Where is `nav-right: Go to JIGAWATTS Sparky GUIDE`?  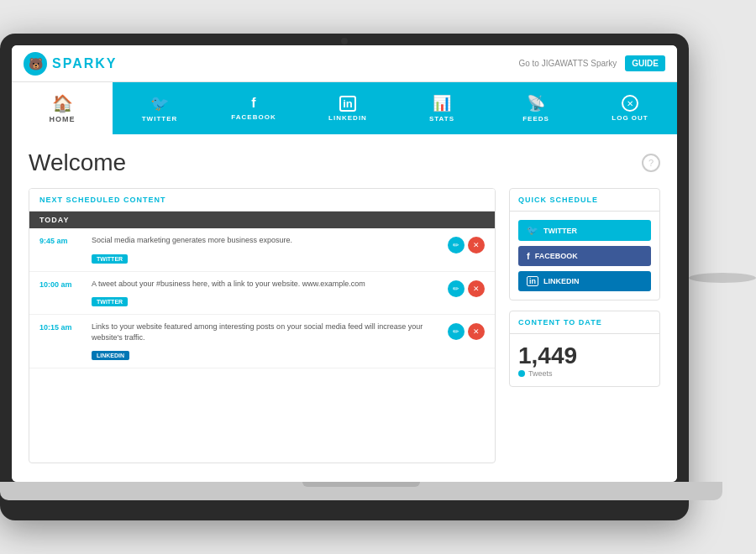
nav-right: Go to JIGAWATTS Sparky GUIDE is located at coordinates (591, 64).